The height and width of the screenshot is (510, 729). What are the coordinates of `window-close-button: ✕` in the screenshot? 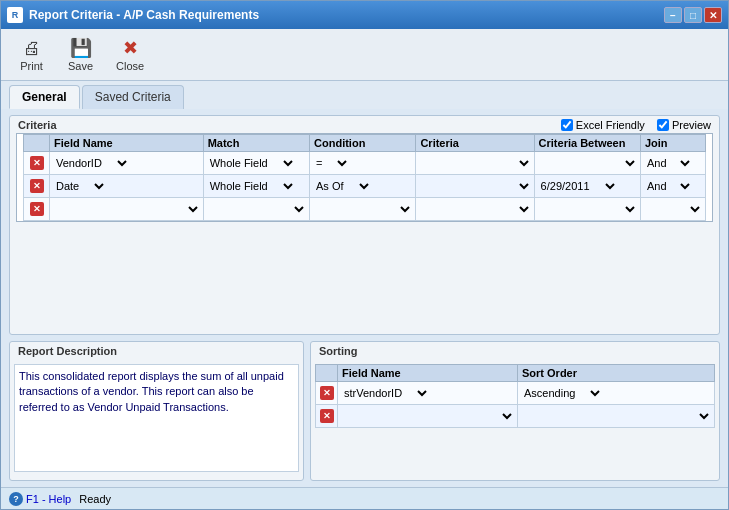 It's located at (713, 15).